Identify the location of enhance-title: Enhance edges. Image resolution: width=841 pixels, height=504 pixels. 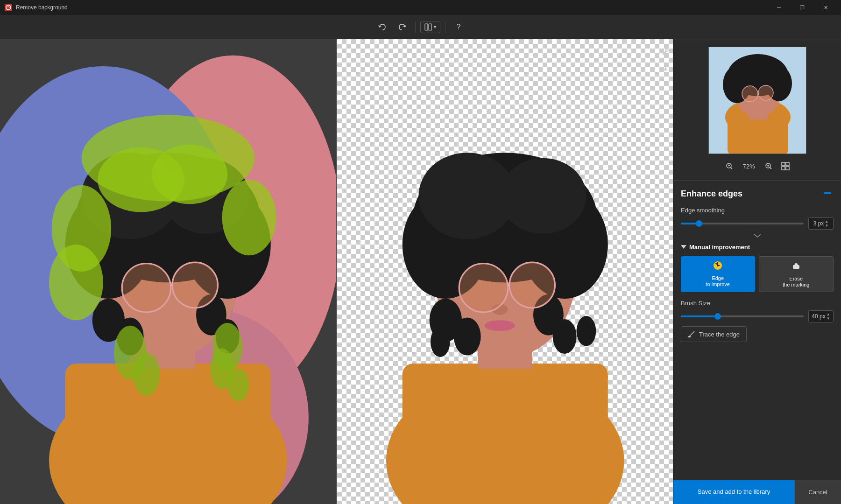
(712, 194).